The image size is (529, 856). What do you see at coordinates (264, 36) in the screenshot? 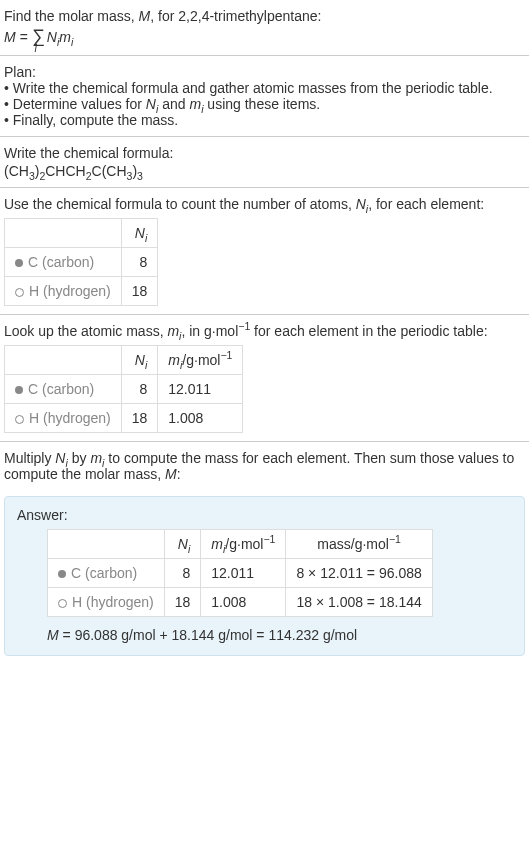
I see `molar-mass-formula: M = ∑iNimi` at bounding box center [264, 36].